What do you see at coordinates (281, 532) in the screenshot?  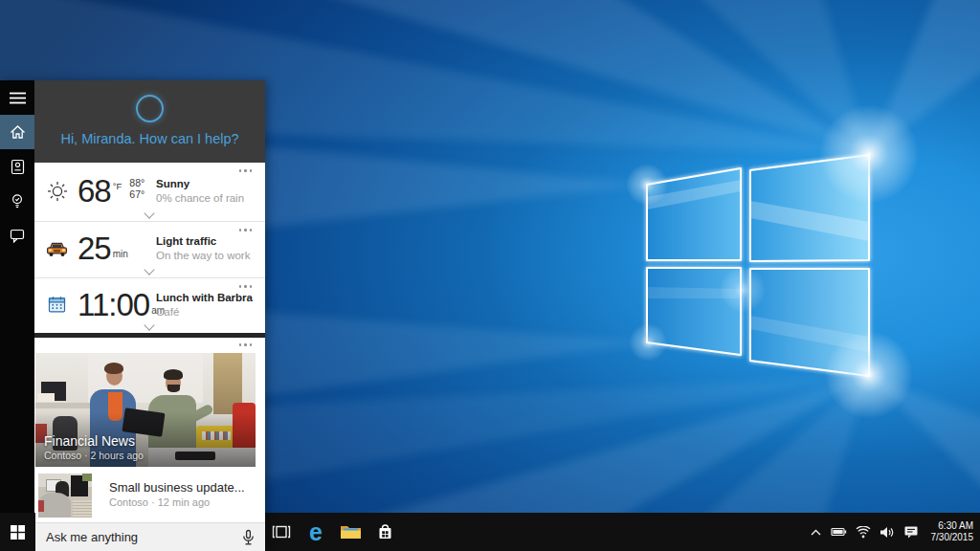 I see `task-view-icon` at bounding box center [281, 532].